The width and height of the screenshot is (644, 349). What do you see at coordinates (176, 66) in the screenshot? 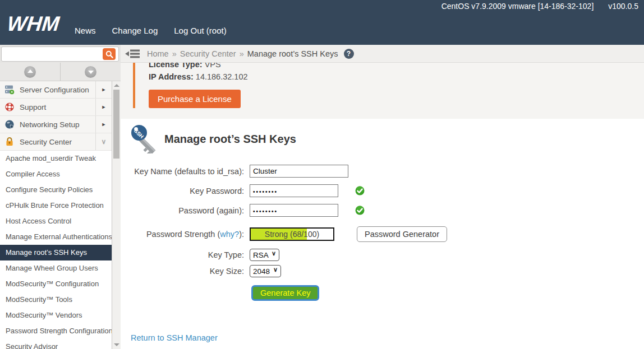
I see `license-type-label: License Type:` at bounding box center [176, 66].